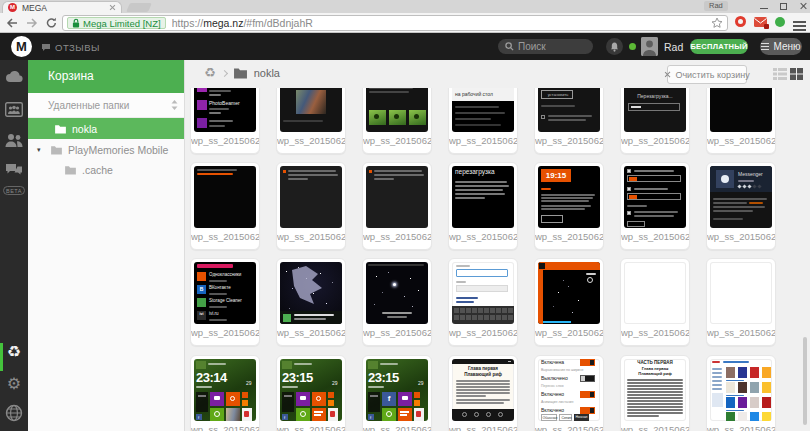 The height and width of the screenshot is (431, 810). Describe the element at coordinates (52, 22) in the screenshot. I see `reload-icon` at that location.